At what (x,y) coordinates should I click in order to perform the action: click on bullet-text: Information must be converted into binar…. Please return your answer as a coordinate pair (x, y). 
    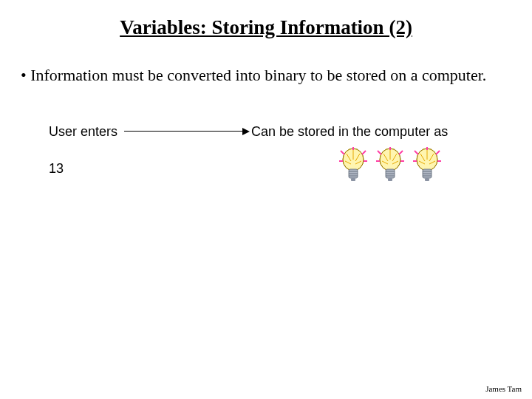
    Looking at the image, I should click on (259, 75).